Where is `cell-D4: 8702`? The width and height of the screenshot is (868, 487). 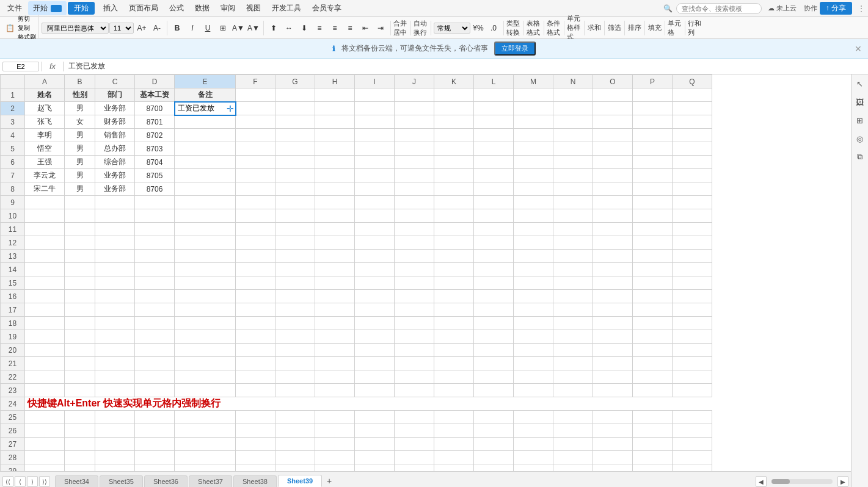 cell-D4: 8702 is located at coordinates (155, 135).